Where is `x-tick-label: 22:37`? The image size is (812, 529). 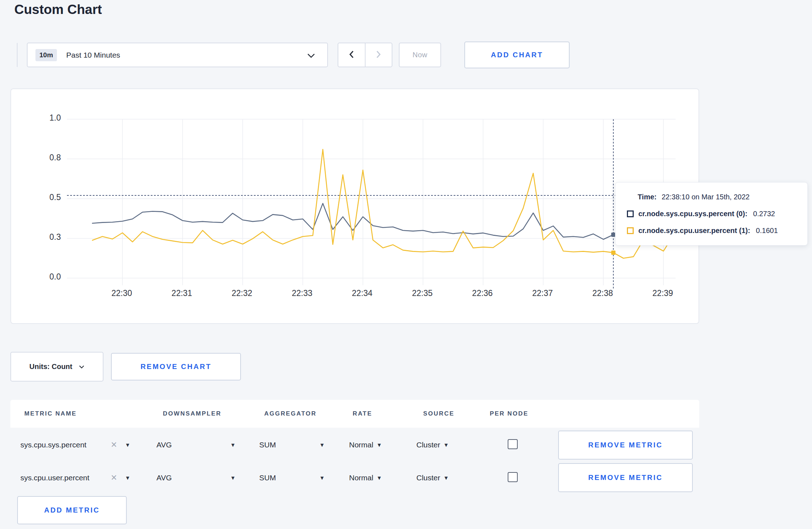 x-tick-label: 22:37 is located at coordinates (542, 293).